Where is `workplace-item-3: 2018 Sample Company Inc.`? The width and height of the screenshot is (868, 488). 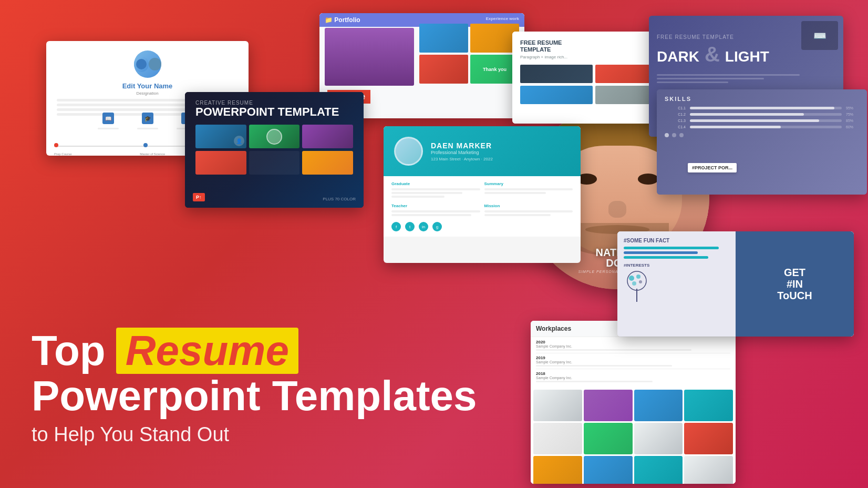
workplace-item-3: 2018 Sample Company Inc. is located at coordinates (633, 377).